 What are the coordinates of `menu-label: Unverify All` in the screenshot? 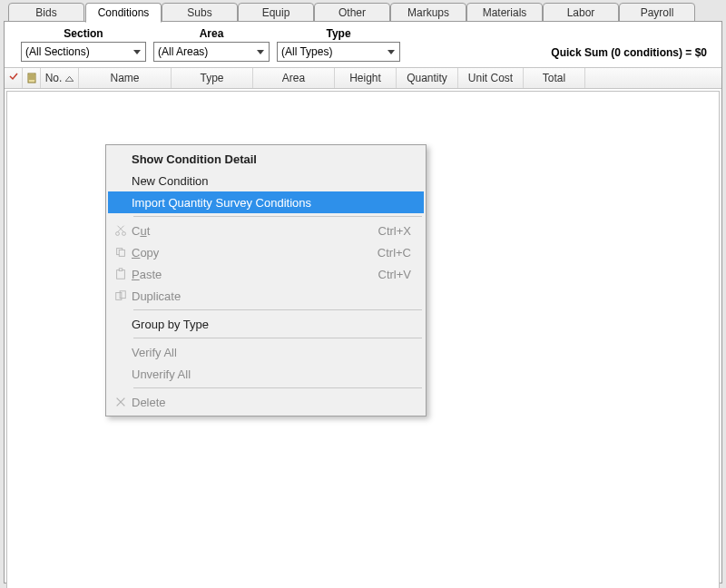 It's located at (278, 374).